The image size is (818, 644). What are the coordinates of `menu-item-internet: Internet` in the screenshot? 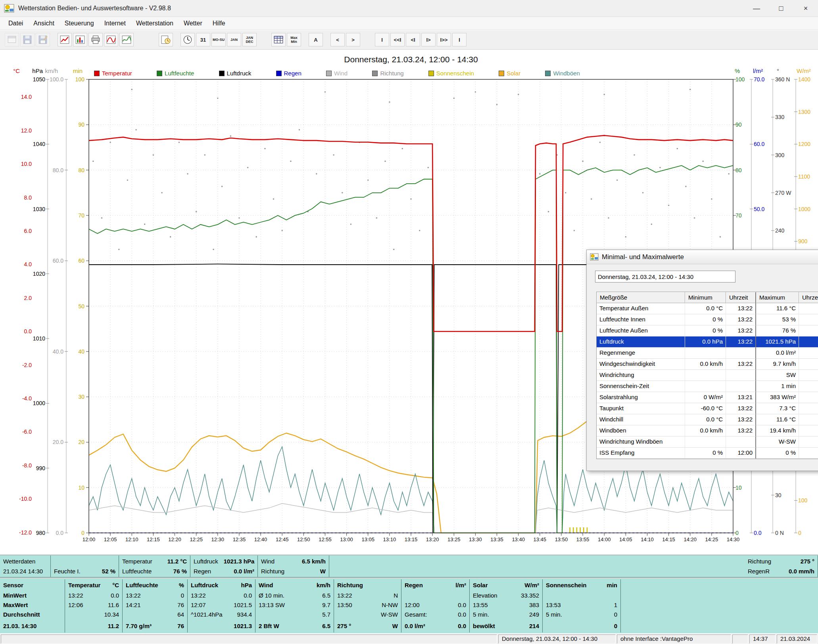 It's located at (115, 23).